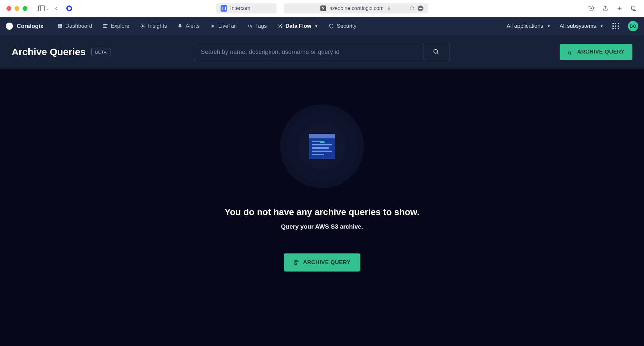 The image size is (644, 346). Describe the element at coordinates (224, 8) in the screenshot. I see `intercom-icon` at that location.